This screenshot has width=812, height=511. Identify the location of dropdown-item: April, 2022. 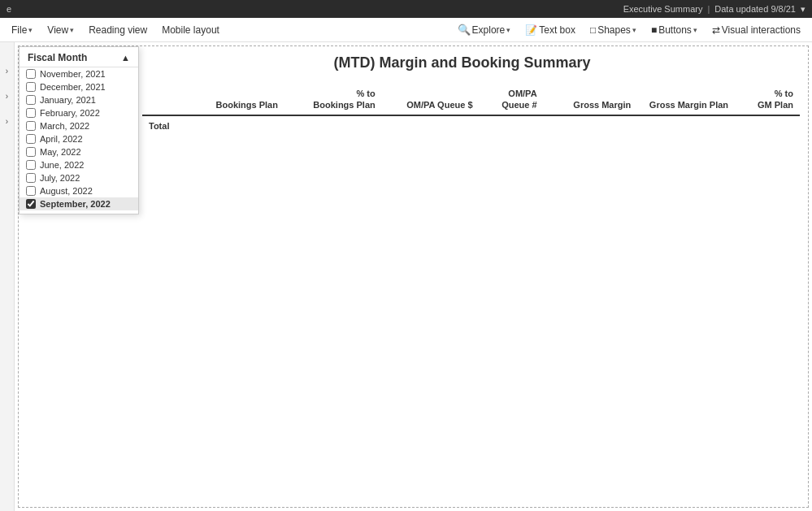
(79, 139).